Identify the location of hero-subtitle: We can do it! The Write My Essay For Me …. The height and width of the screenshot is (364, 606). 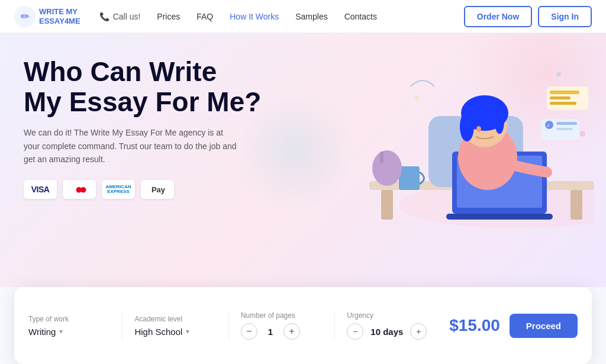
(130, 146).